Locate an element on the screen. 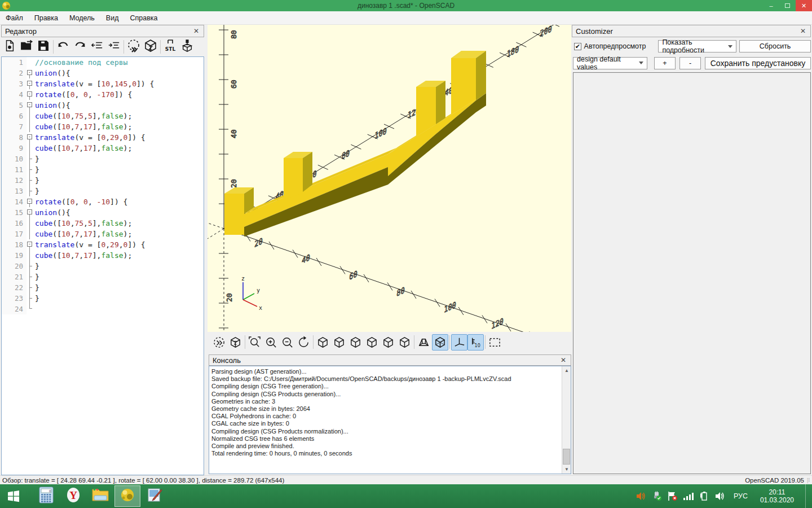  view-bottom-button is located at coordinates (355, 342).